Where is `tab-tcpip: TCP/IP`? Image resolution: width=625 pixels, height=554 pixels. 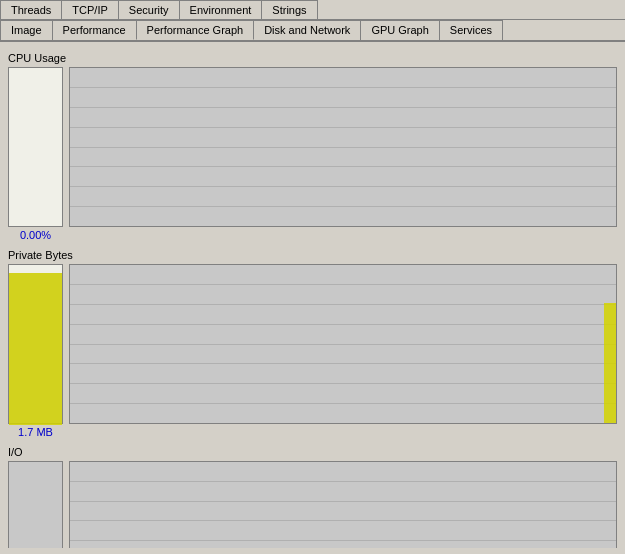 tab-tcpip: TCP/IP is located at coordinates (90, 10).